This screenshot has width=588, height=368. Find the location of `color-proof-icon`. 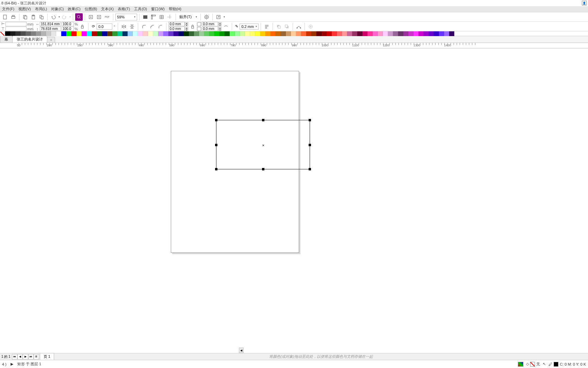

color-proof-icon is located at coordinates (521, 364).